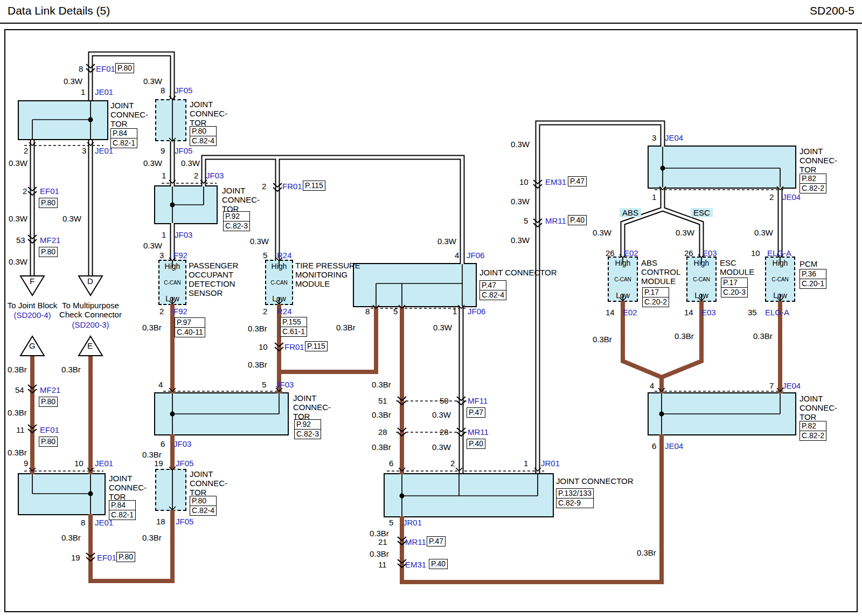 The height and width of the screenshot is (616, 862). Describe the element at coordinates (575, 494) in the screenshot. I see `page-ref-line: P.132/133` at that location.